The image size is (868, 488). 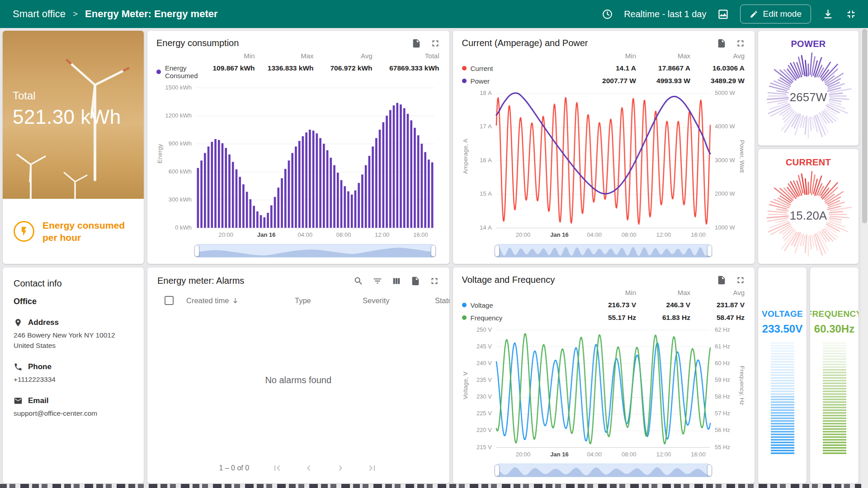 What do you see at coordinates (864, 126) in the screenshot?
I see `scrollbar-thumb` at bounding box center [864, 126].